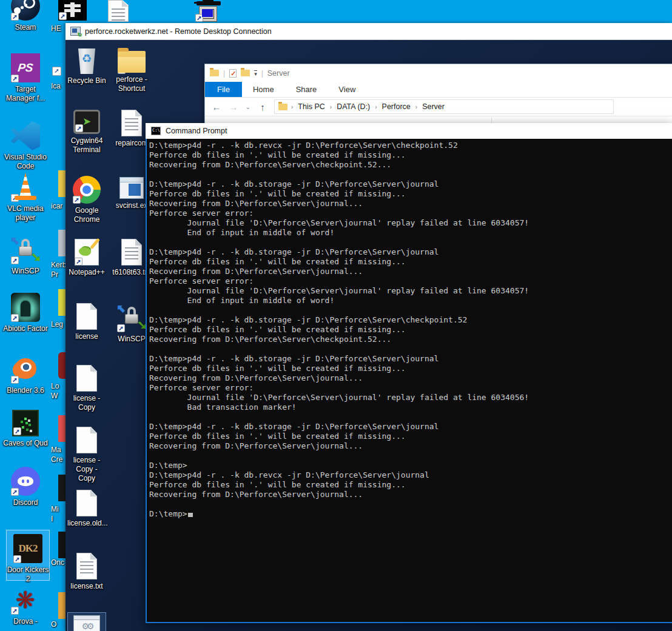  What do you see at coordinates (25, 16) in the screenshot?
I see `desktop-icon-steam: Steam` at bounding box center [25, 16].